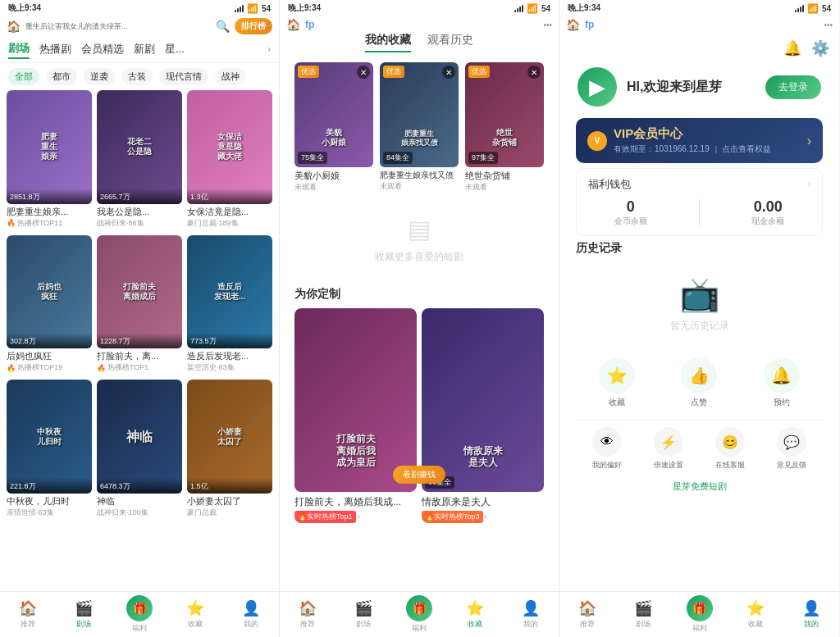 Image resolution: width=840 pixels, height=637 pixels. I want to click on panel3-header: 🔔 ⚙️, so click(699, 47).